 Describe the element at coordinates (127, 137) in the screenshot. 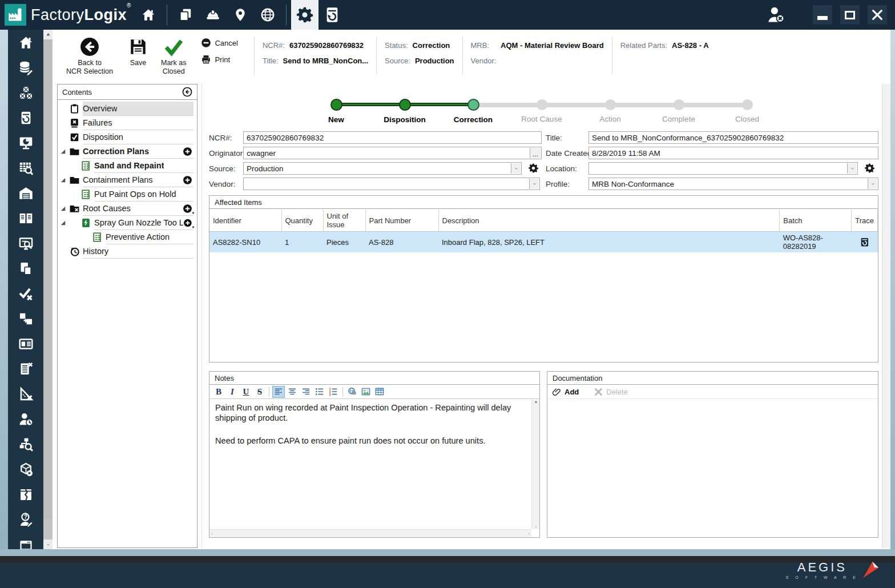

I see `tree-item-disposition: Disposition` at that location.